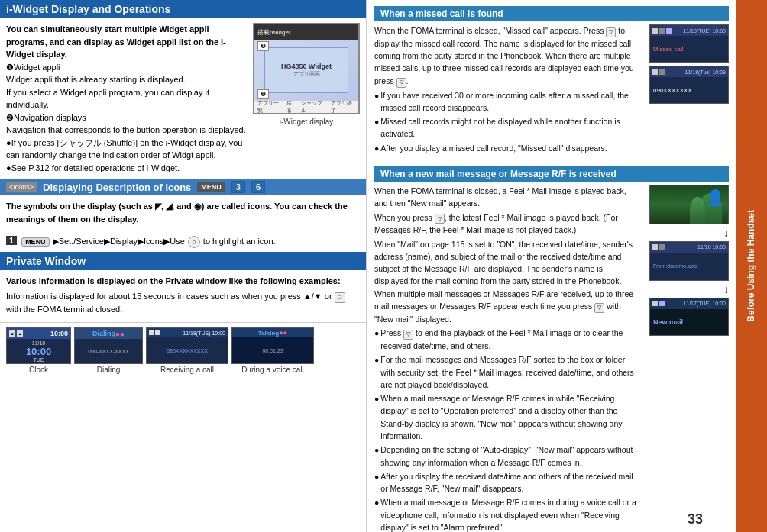  I want to click on missed-bullet-3: ● After you display a missed call record…, so click(506, 148).